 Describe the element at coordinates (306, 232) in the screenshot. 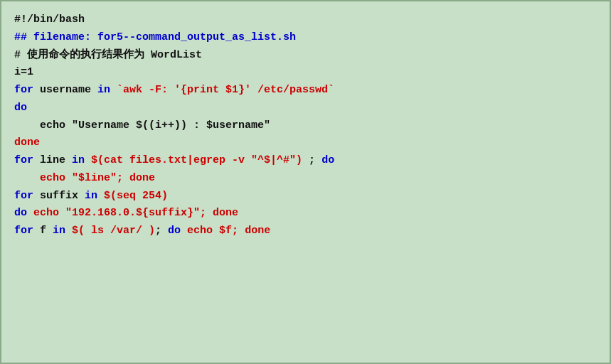

I see `code-line-for4: for f in $( ls /var/ ); do echo $f; done` at that location.